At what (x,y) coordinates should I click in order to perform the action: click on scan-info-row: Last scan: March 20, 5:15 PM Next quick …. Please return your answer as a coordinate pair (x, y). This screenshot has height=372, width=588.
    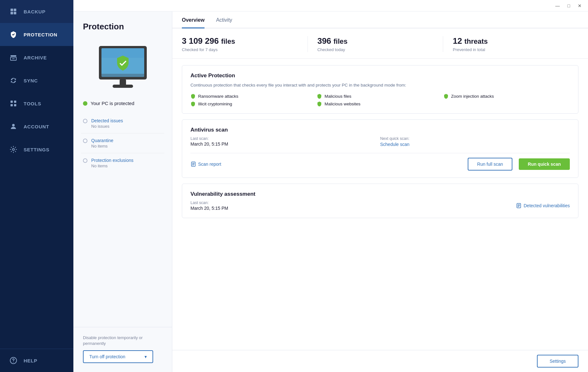
    Looking at the image, I should click on (380, 142).